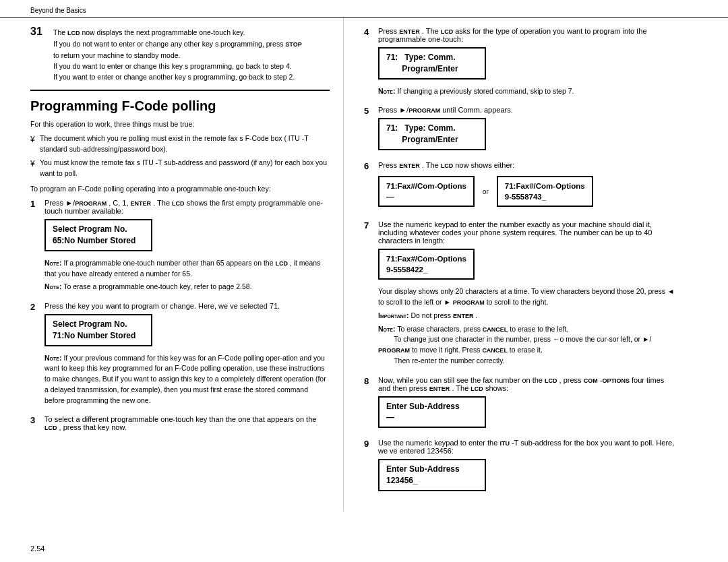 The height and width of the screenshot is (562, 728). Describe the element at coordinates (191, 32) in the screenshot. I see `step-31-line1: The LCD now displays the next programmab…` at that location.